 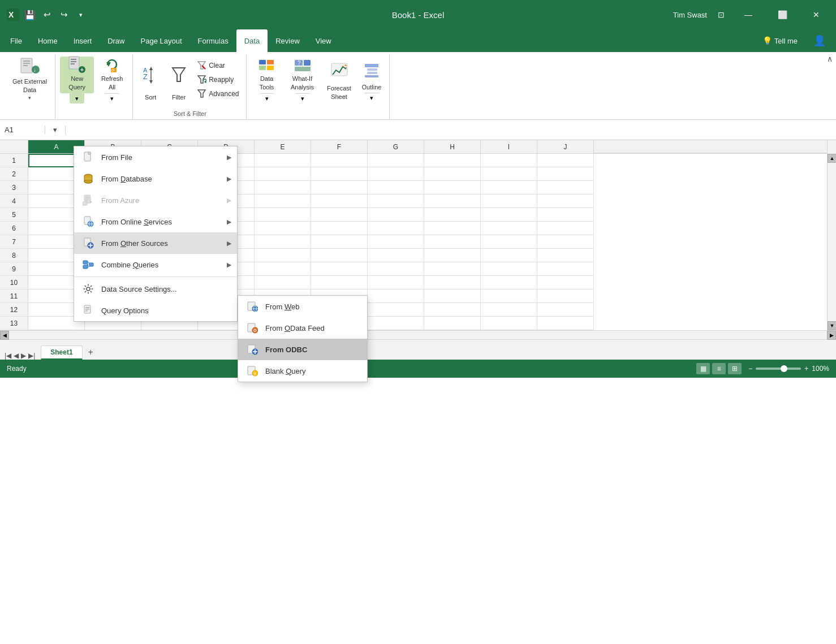 I want to click on col-header-e: E, so click(x=283, y=147).